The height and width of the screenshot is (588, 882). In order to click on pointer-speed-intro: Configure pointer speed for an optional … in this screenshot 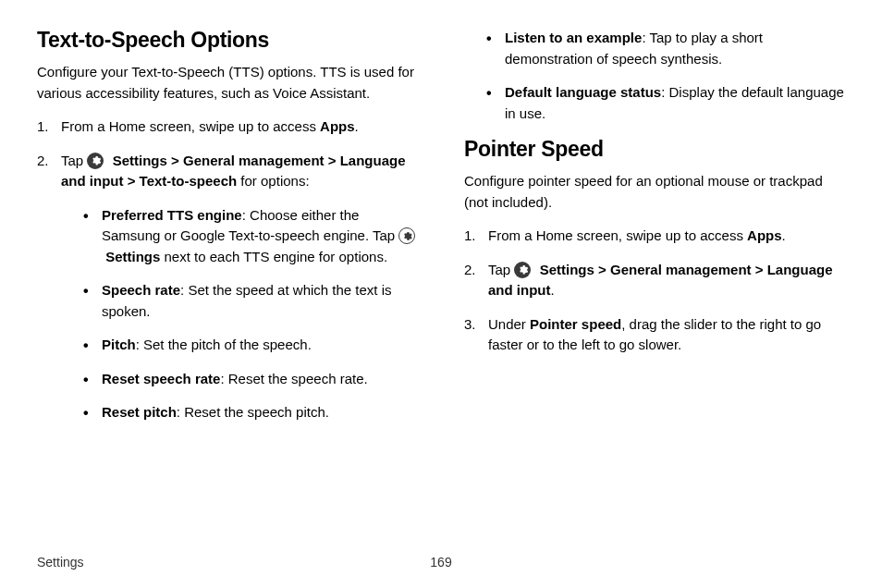, I will do `click(655, 192)`.